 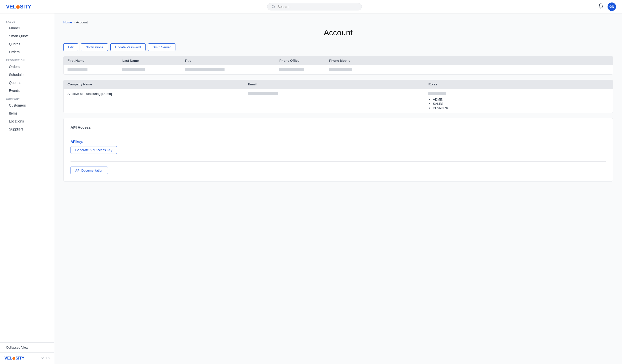 I want to click on sidebar-section-production: PRODUCTION Orders Schedule Queues Events, so click(x=27, y=75).